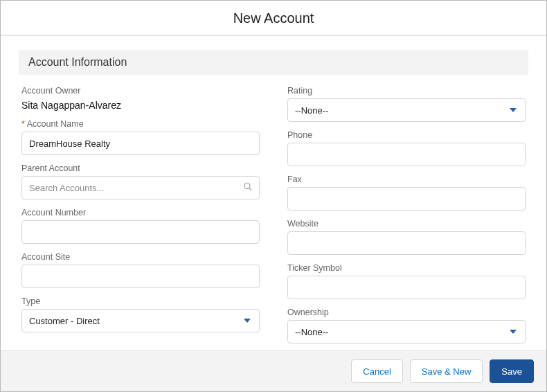 The height and width of the screenshot is (392, 547). I want to click on input-ticker-symbol, so click(406, 287).